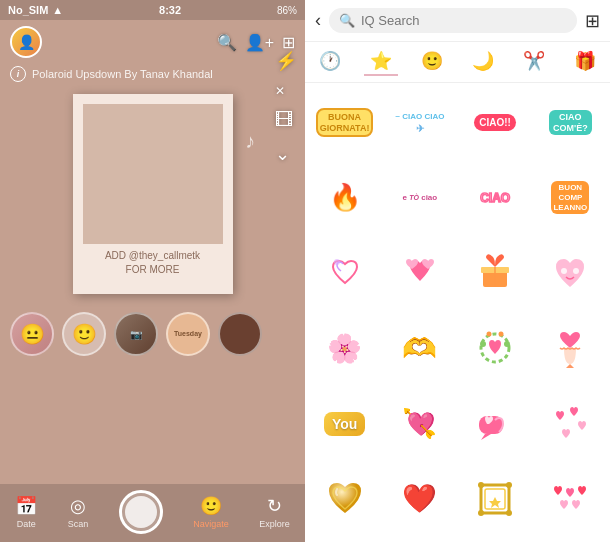  Describe the element at coordinates (483, 62) in the screenshot. I see `tab-moon: 🌙` at that location.